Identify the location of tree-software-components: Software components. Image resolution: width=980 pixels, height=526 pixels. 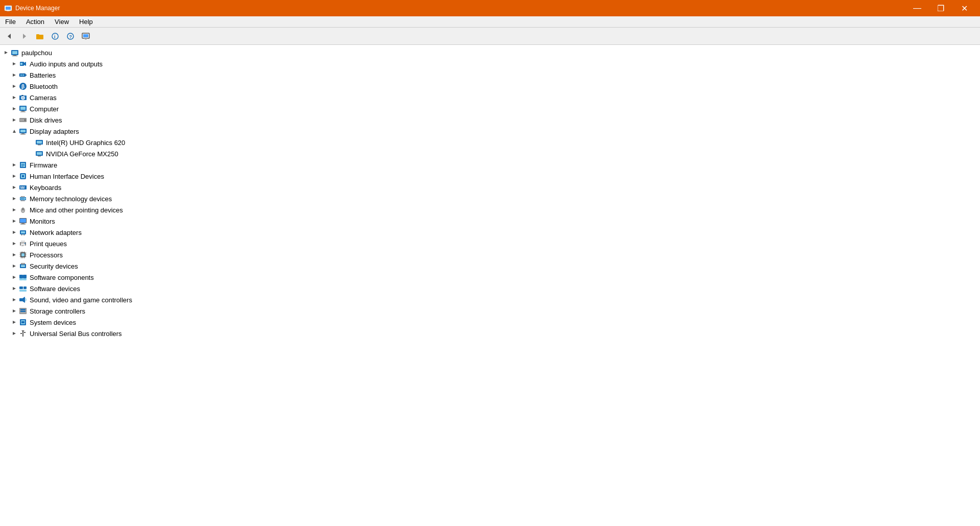
(490, 277).